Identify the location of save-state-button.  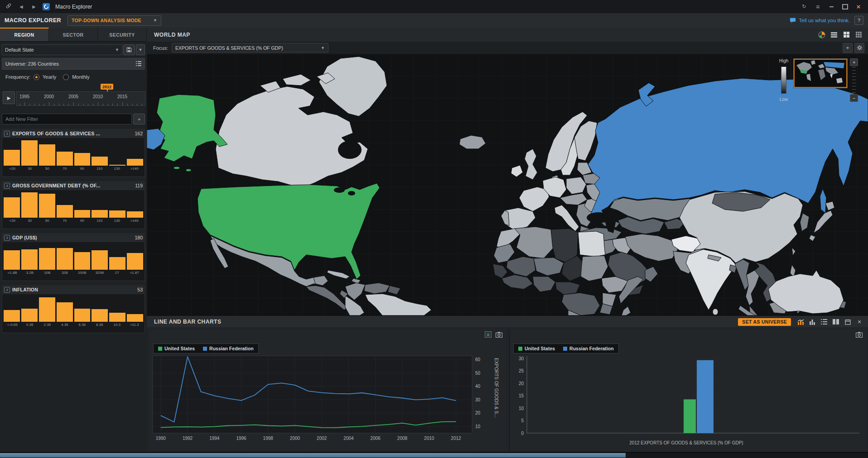
(129, 50).